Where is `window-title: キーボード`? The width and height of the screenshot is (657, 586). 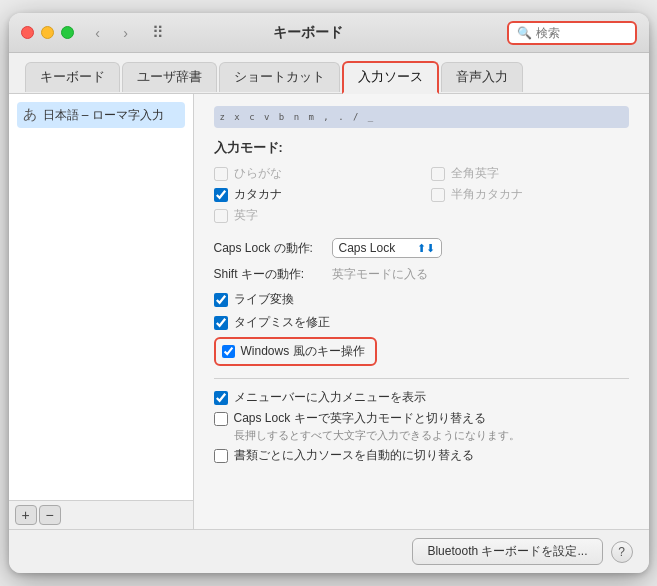 window-title: キーボード is located at coordinates (308, 33).